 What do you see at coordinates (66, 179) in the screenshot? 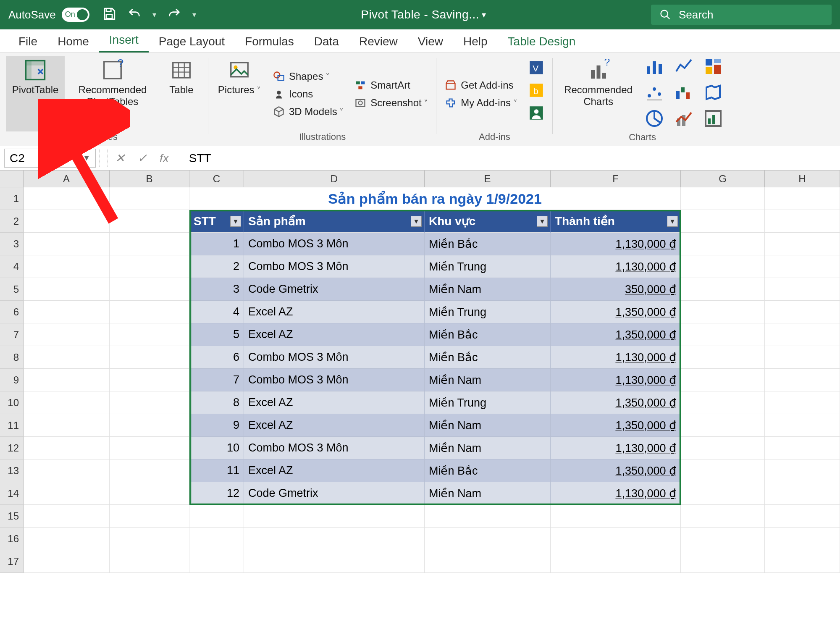
I see `col-header-A: A` at bounding box center [66, 179].